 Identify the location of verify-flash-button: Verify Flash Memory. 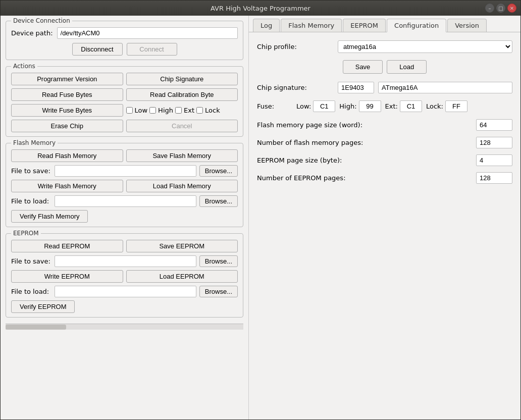
(49, 216).